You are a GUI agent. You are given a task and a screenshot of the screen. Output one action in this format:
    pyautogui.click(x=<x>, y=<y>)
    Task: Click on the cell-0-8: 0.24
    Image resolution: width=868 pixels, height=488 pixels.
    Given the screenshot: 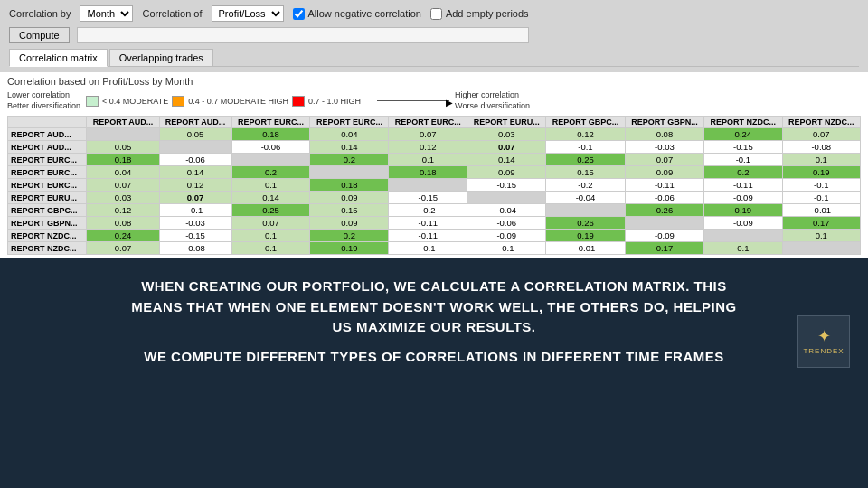 What is the action you would take?
    pyautogui.click(x=743, y=135)
    